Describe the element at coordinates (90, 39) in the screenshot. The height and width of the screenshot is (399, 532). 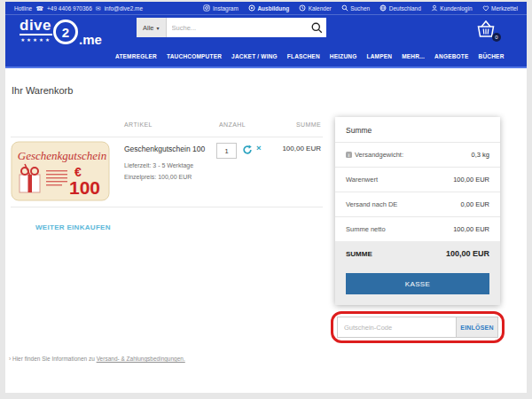
I see `logo-tld: .me` at that location.